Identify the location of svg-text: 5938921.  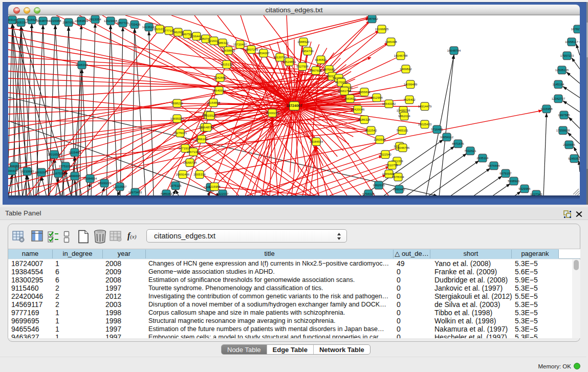
(514, 181).